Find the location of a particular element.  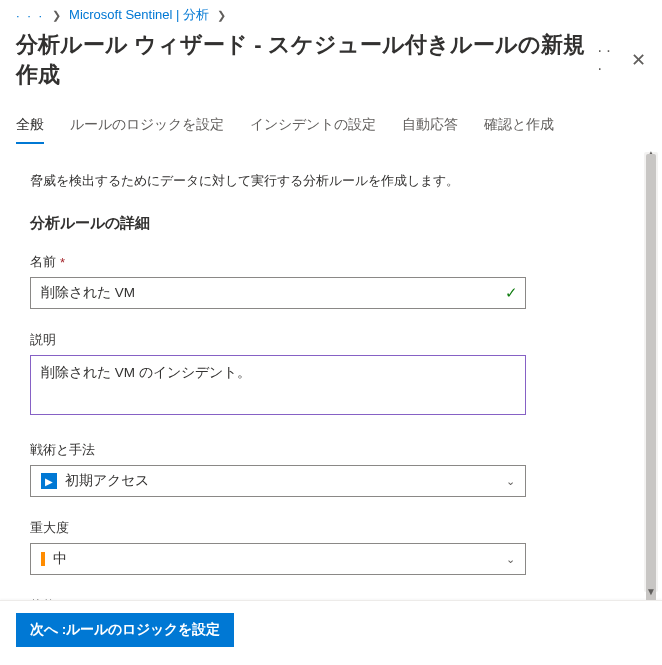

check-icon: ✓ is located at coordinates (512, 293).